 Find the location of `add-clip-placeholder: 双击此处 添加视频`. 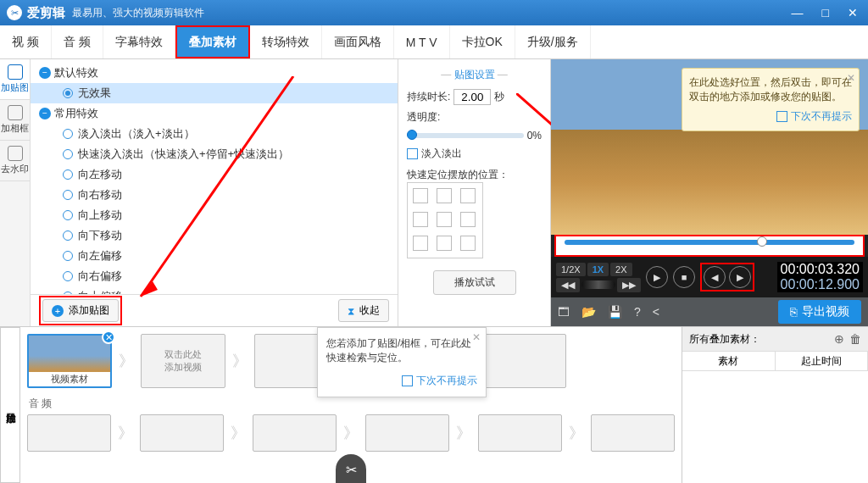

add-clip-placeholder: 双击此处 添加视频 is located at coordinates (183, 361).